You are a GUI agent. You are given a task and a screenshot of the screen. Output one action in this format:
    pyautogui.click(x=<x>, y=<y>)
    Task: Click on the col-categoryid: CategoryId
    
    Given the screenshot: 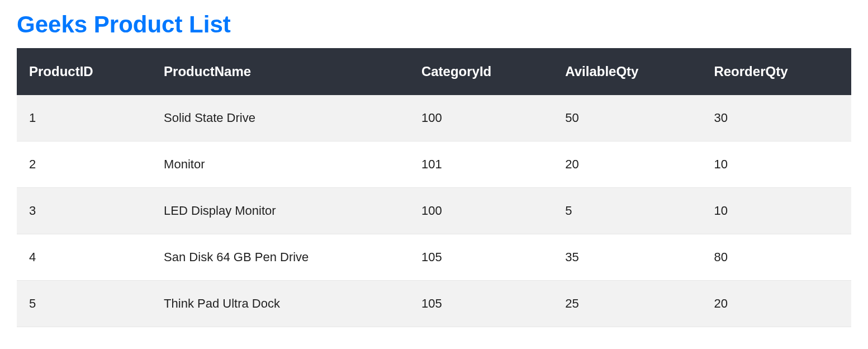 What is the action you would take?
    pyautogui.click(x=481, y=72)
    